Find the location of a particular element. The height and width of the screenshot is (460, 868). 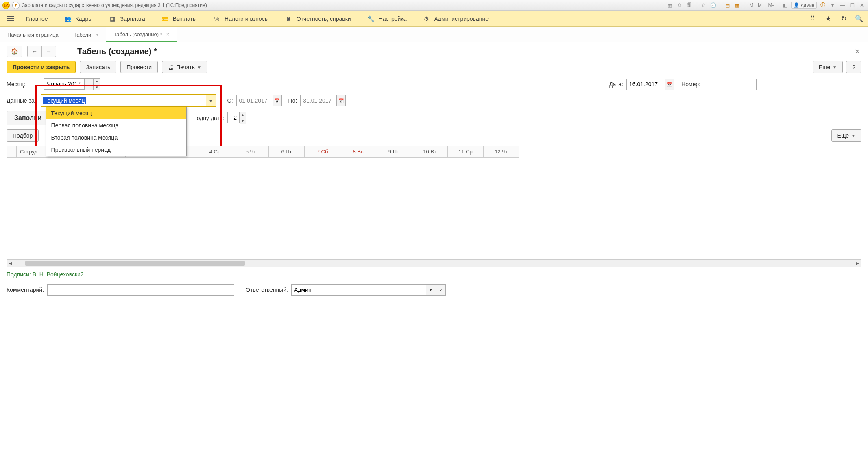

tab-tabeli: Табели× is located at coordinates (86, 34).